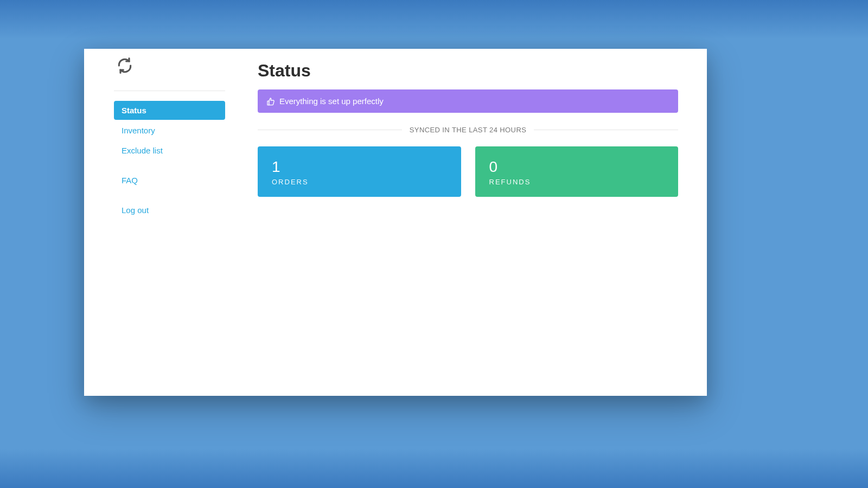  What do you see at coordinates (468, 101) in the screenshot?
I see `status-alert: Everything is set up perfectly` at bounding box center [468, 101].